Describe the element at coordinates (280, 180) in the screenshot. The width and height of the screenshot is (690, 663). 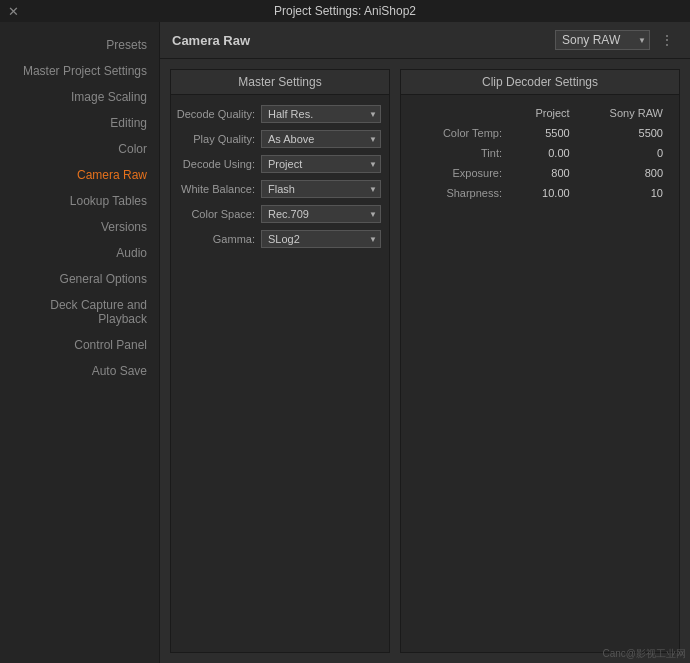
I see `settings-form: Decode Quality:Half Res.Full Res.Quarter…` at that location.